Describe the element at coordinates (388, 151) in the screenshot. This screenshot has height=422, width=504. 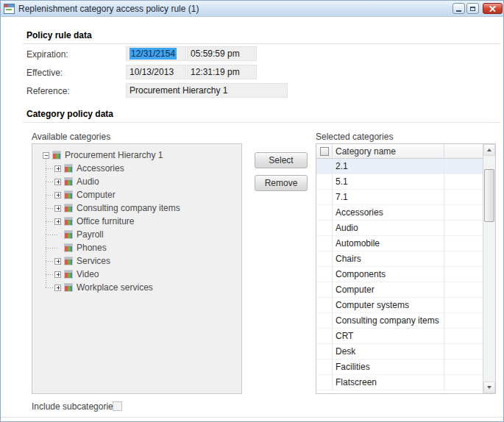
I see `category-name-column-header: Category name` at that location.